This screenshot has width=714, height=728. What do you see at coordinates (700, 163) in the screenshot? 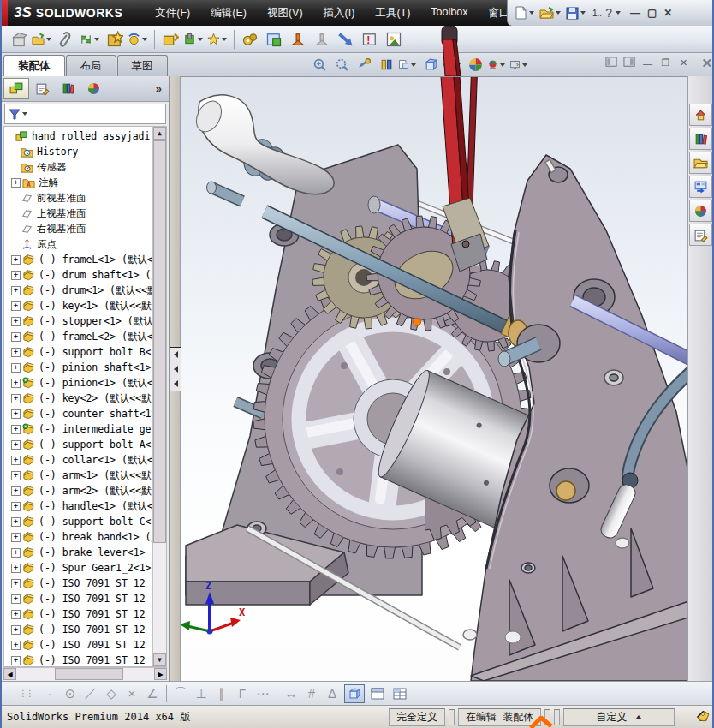
I see `file-explorer-tab` at bounding box center [700, 163].